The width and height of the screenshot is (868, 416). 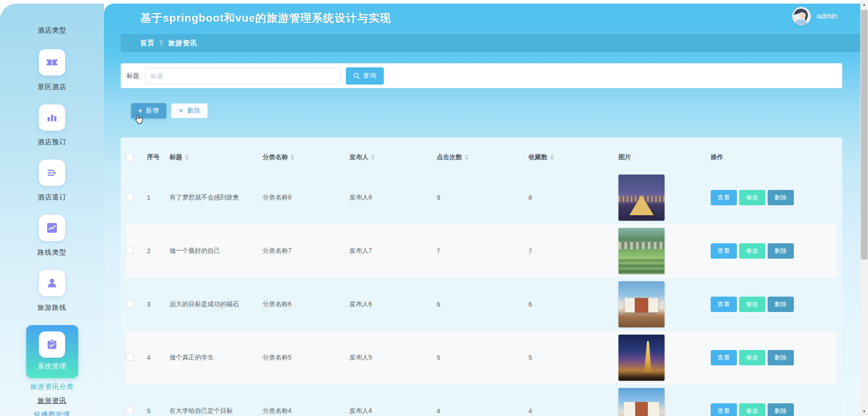 I want to click on scroll-down-icon: ▼, so click(x=864, y=411).